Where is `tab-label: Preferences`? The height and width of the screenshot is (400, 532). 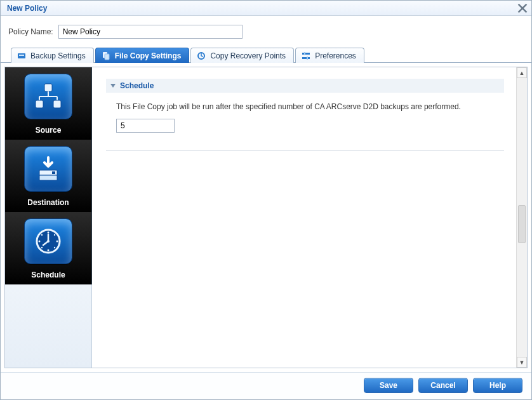
tab-label: Preferences is located at coordinates (335, 56).